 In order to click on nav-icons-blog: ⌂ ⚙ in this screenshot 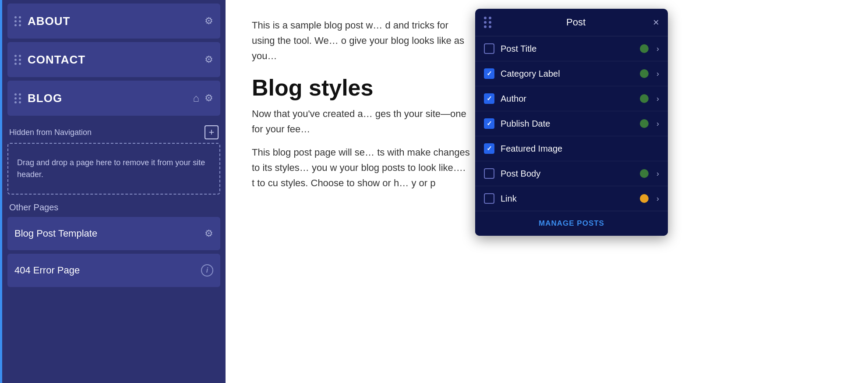, I will do `click(203, 98)`.